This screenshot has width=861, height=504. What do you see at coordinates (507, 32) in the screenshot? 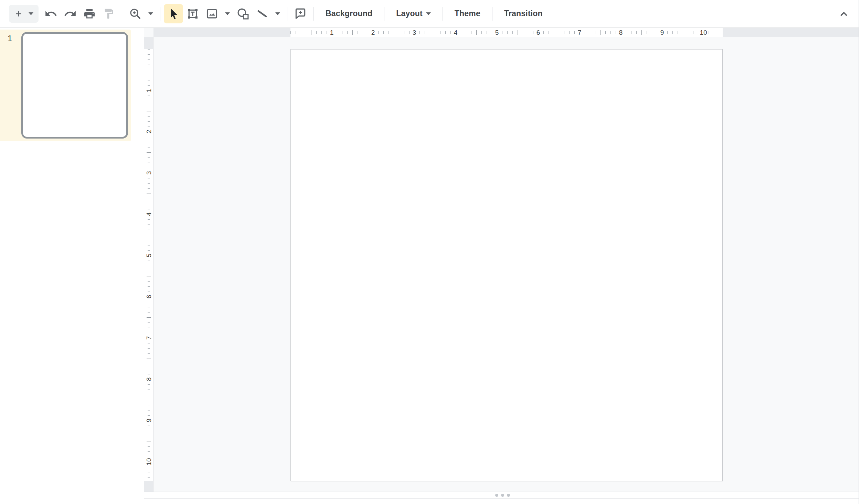
I see `horizontal-ruler-page-segment: 12345678910` at bounding box center [507, 32].